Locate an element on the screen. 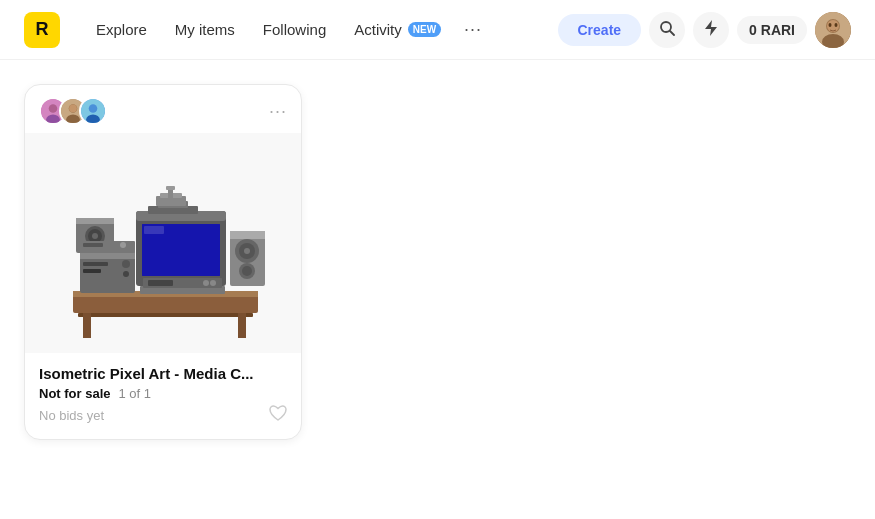  rari-balance-text: 0 RARI is located at coordinates (772, 30).